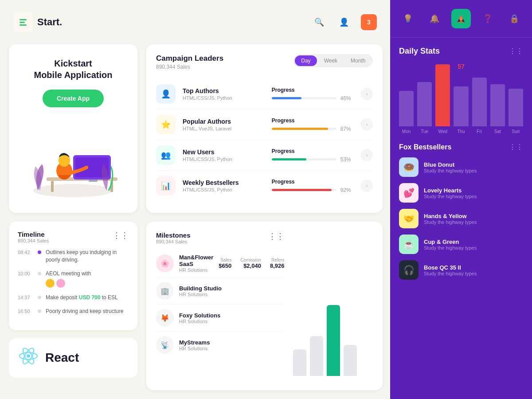 The width and height of the screenshot is (532, 399). Describe the element at coordinates (39, 274) in the screenshot. I see `tl-dot` at that location.